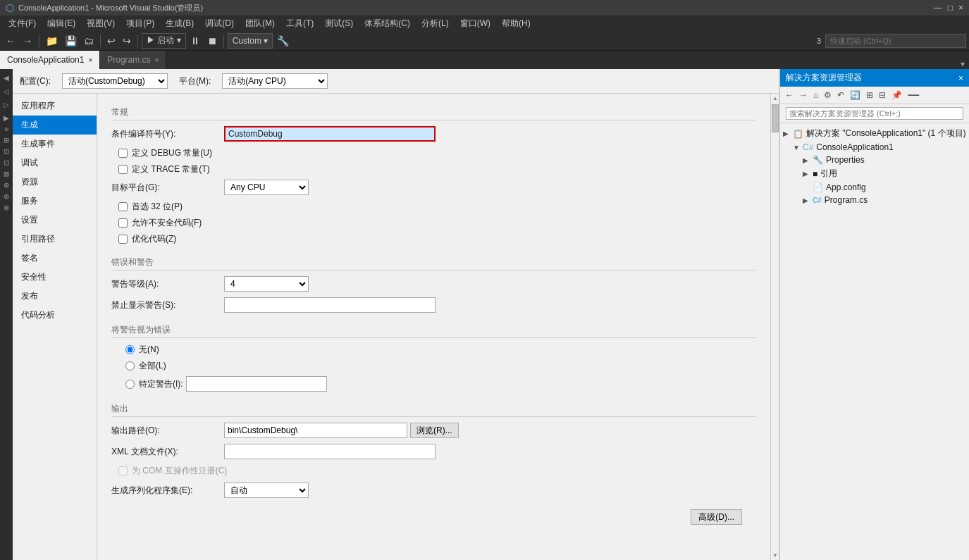  What do you see at coordinates (827, 95) in the screenshot?
I see `se-btn-3: ⚙` at bounding box center [827, 95].